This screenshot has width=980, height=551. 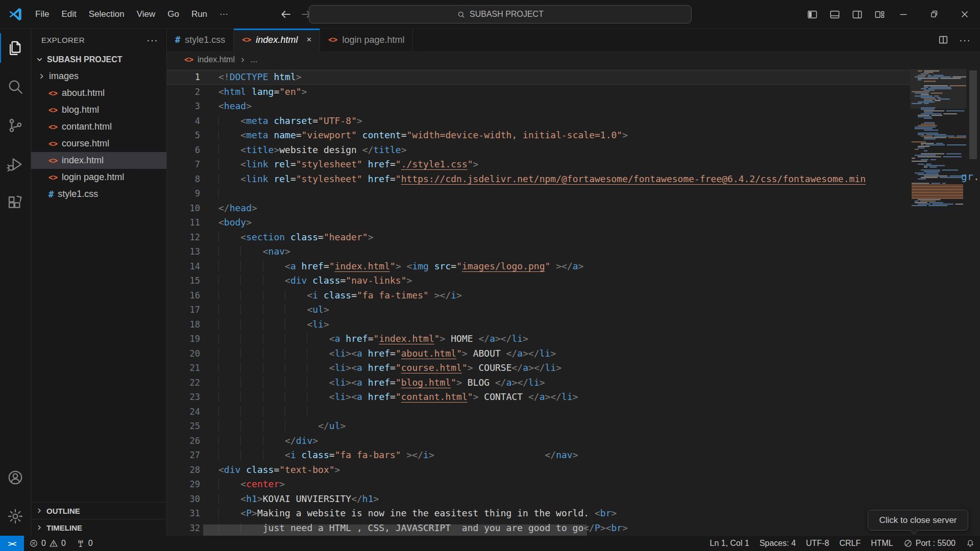 I want to click on status-spaces-4: Spaces: 4, so click(x=778, y=543).